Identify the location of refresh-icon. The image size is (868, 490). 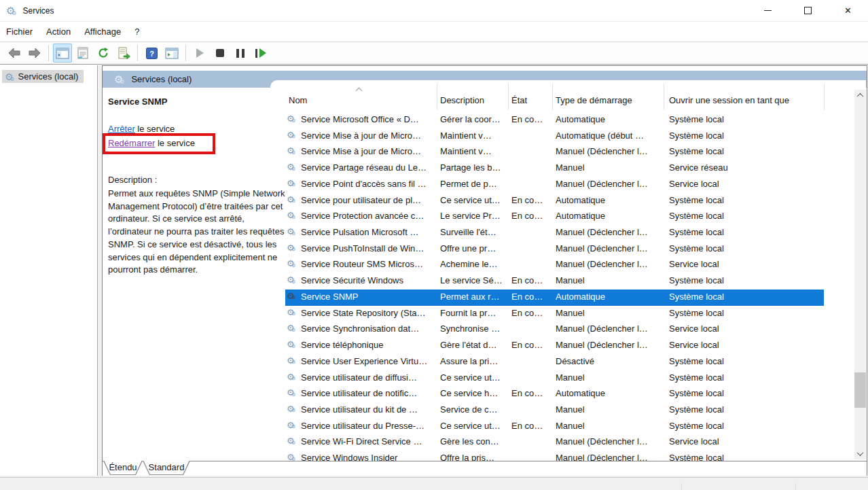
(103, 53).